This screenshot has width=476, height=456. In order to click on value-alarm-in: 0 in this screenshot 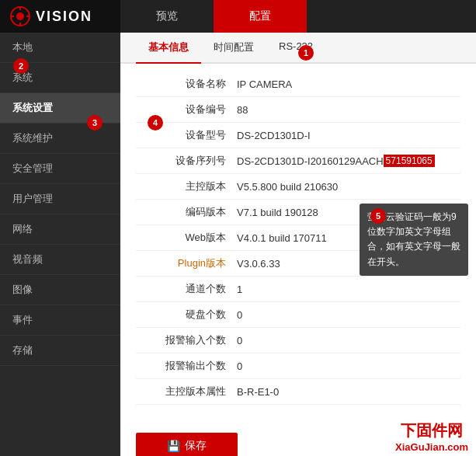, I will do `click(239, 340)`.